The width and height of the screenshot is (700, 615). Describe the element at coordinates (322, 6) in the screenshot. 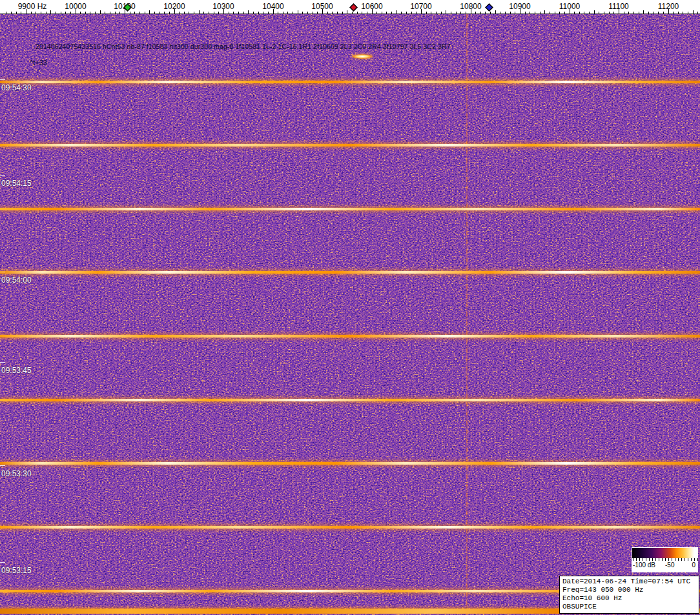

I see `freq-label: 10500` at that location.